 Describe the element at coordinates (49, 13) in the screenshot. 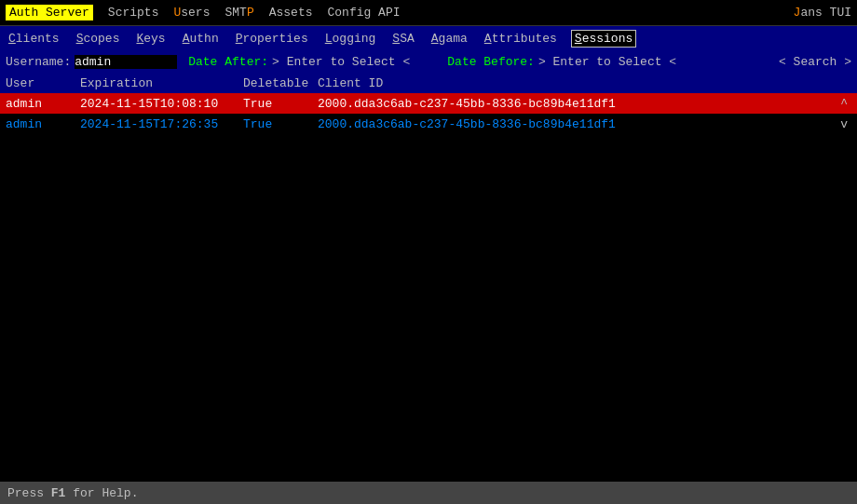

I see `nav-auth-server: Auth Server` at that location.